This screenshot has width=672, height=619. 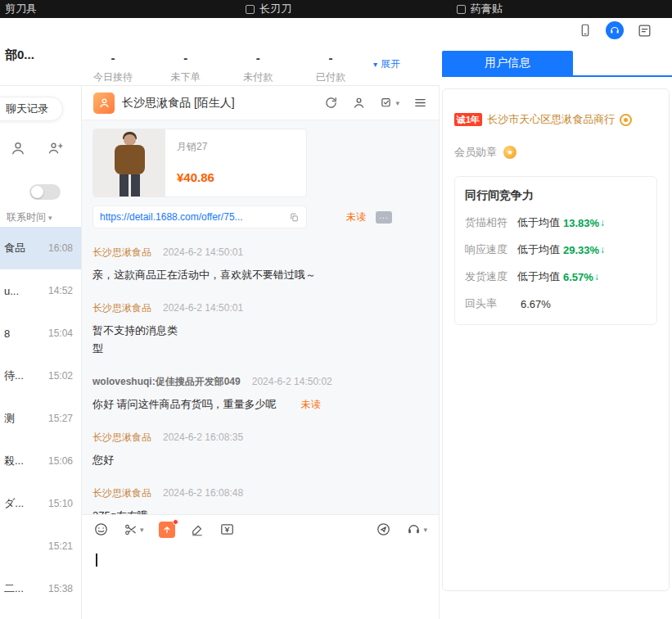 I want to click on status-toggle, so click(x=45, y=192).